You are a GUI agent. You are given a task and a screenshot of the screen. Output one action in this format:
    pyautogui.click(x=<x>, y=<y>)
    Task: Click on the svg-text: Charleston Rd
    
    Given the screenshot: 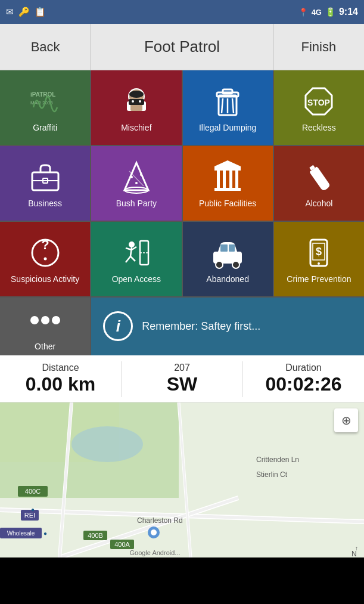 What is the action you would take?
    pyautogui.click(x=160, y=521)
    